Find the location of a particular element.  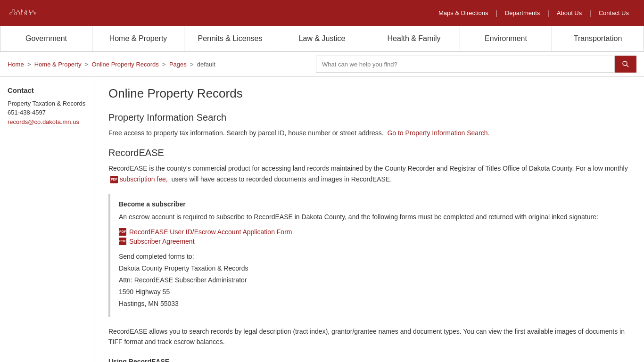

search-input is located at coordinates (465, 64).